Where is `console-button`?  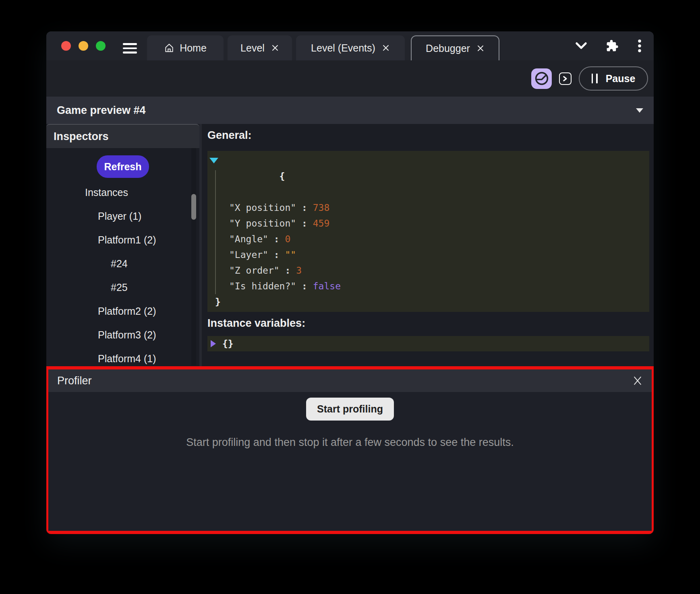
console-button is located at coordinates (565, 79).